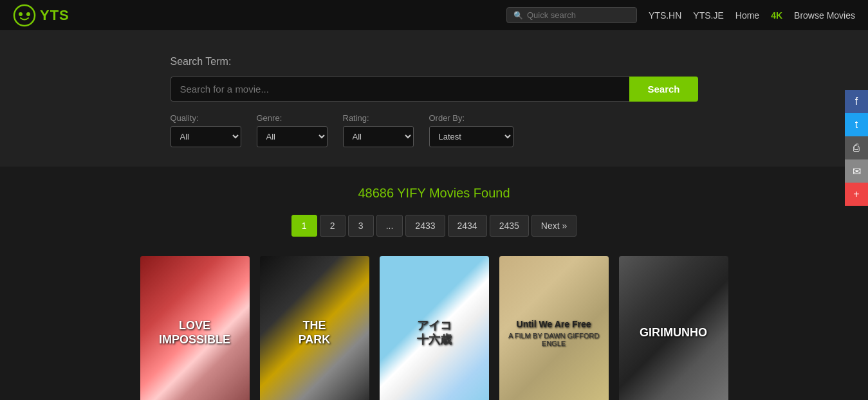  What do you see at coordinates (195, 328) in the screenshot?
I see `movie-card-0: LOVEIMPOSSIBLE Namnam buknyeo` at bounding box center [195, 328].